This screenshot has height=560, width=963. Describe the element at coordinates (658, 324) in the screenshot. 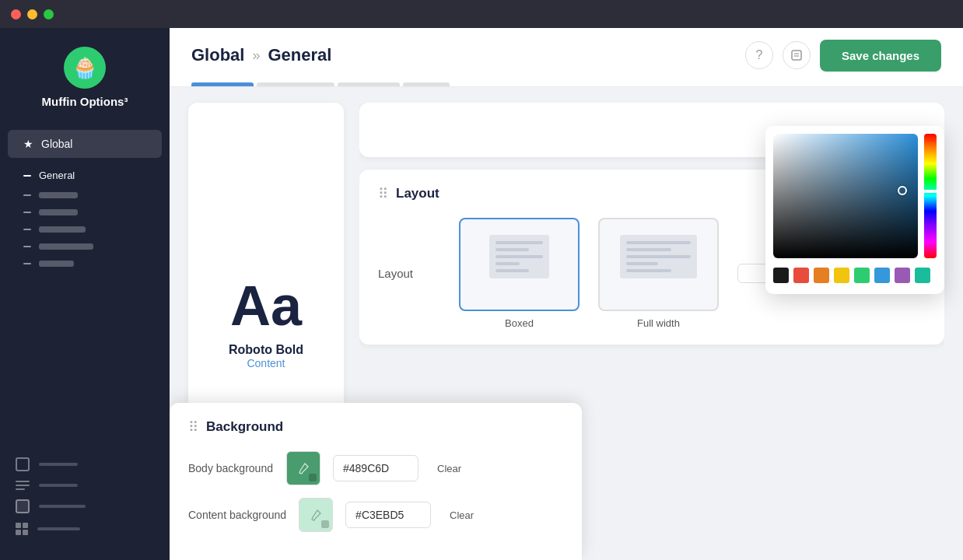

I see `fullwidth-label: Full width` at that location.